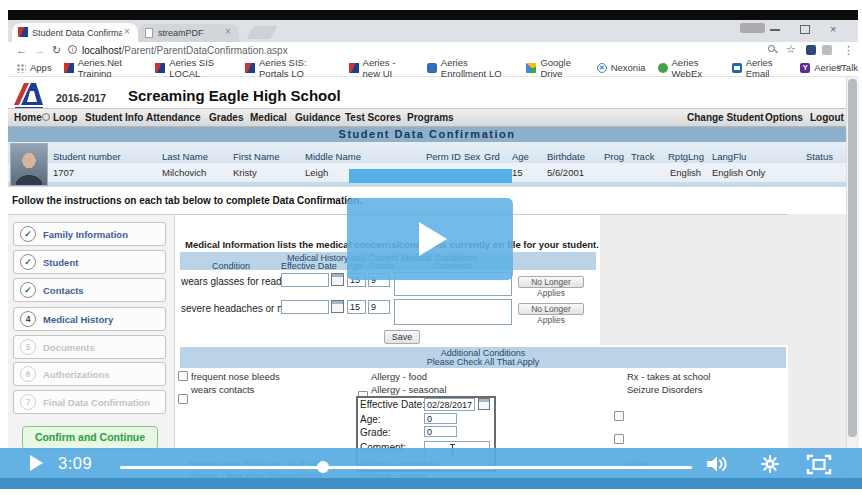 Image resolution: width=862 pixels, height=498 pixels. What do you see at coordinates (189, 33) in the screenshot?
I see `browser-tab-streampdf: streamPDF ×` at bounding box center [189, 33].